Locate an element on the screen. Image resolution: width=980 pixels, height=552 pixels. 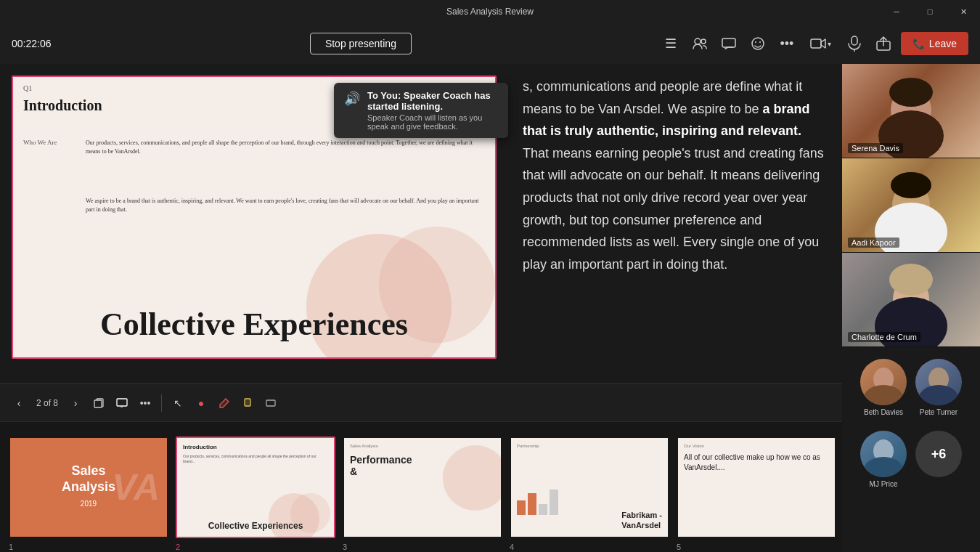
small-avatars-row: Beth Davies Pete Turner is located at coordinates (911, 383).